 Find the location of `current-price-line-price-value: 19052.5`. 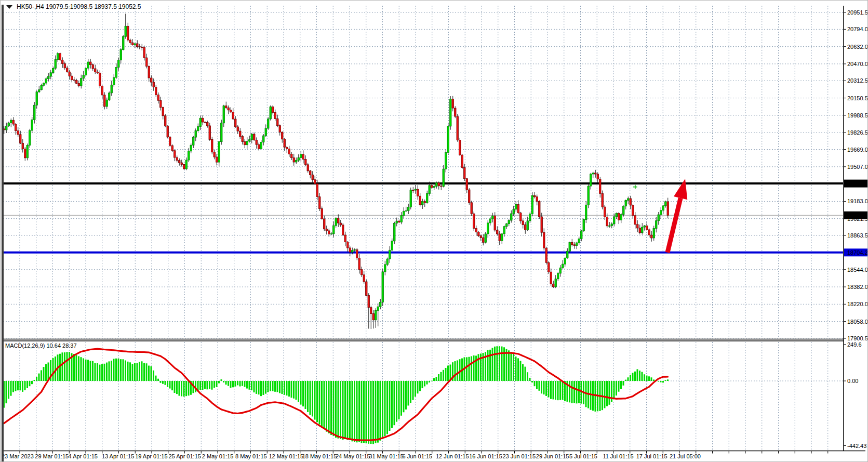

current-price-line-price-value: 19052.5 is located at coordinates (858, 215).